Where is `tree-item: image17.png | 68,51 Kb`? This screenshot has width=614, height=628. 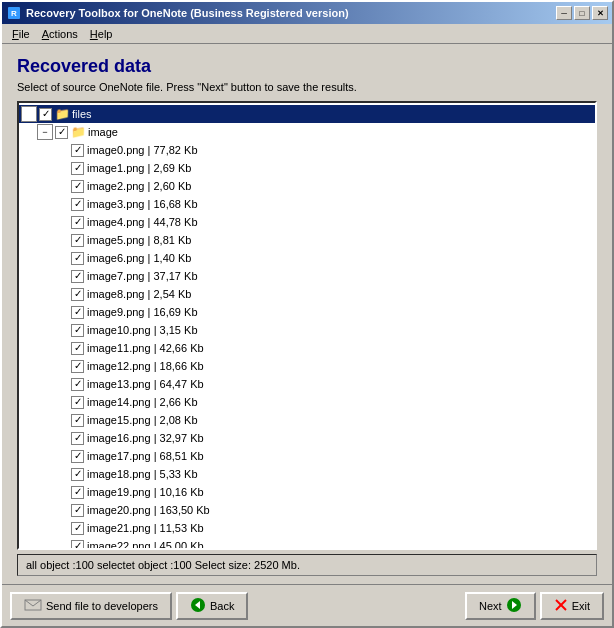
tree-item: image17.png | 68,51 Kb is located at coordinates (307, 456).